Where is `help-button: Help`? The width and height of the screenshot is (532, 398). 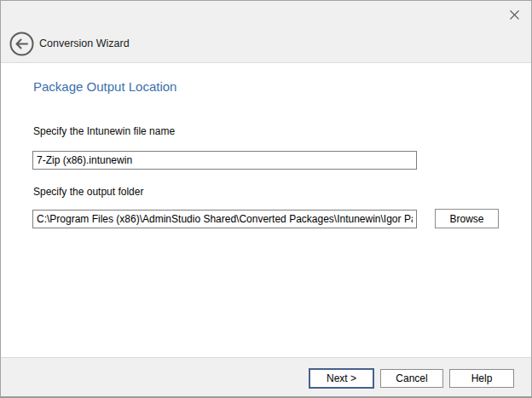
help-button: Help is located at coordinates (482, 378).